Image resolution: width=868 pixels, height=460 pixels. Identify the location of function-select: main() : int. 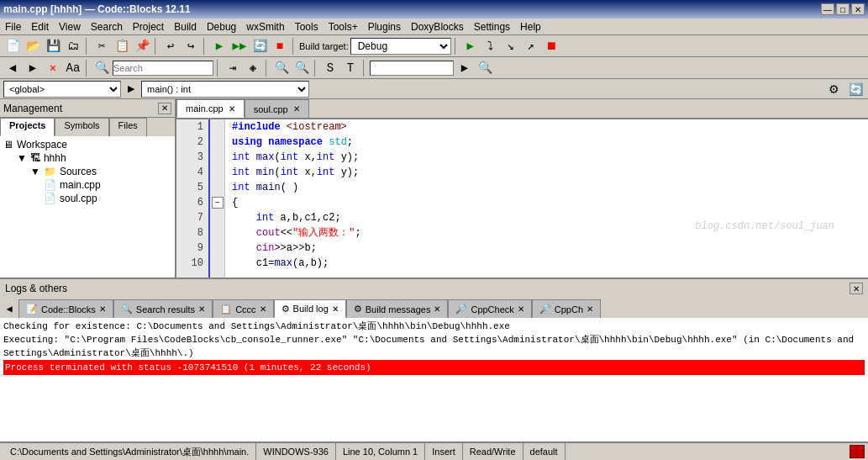
(225, 89).